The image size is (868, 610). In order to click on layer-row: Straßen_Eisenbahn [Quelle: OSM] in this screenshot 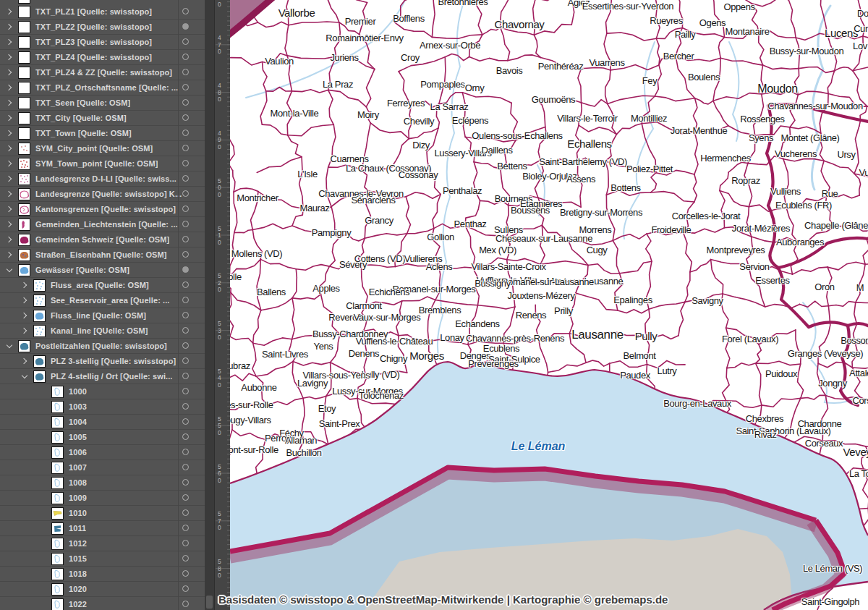, I will do `click(103, 255)`.